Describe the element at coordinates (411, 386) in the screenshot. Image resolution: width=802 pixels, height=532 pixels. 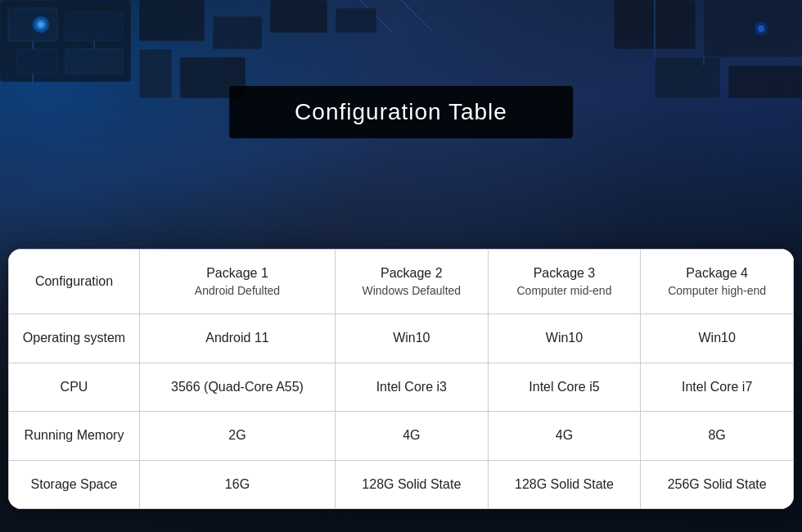
I see `cell-r1-c1: Intel Core i3` at that location.